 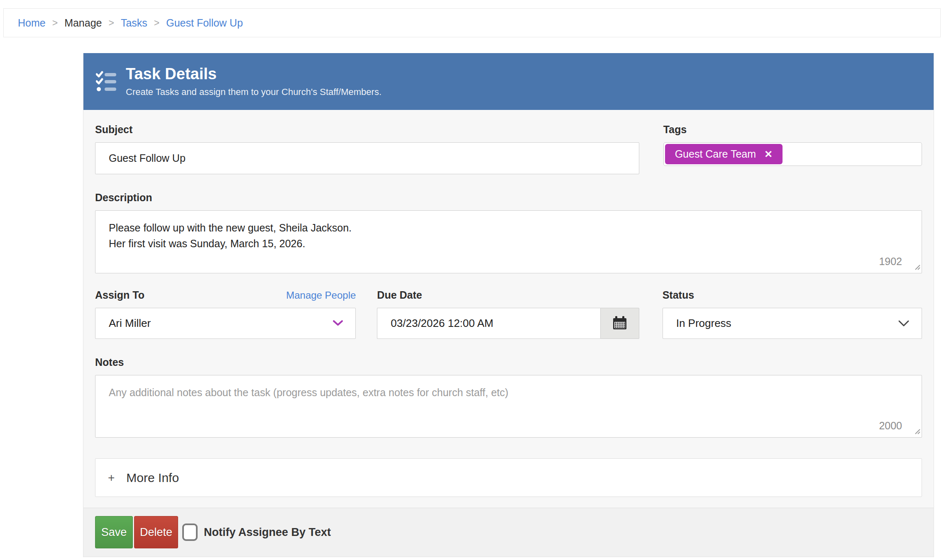 I want to click on due-date-input, so click(x=488, y=324).